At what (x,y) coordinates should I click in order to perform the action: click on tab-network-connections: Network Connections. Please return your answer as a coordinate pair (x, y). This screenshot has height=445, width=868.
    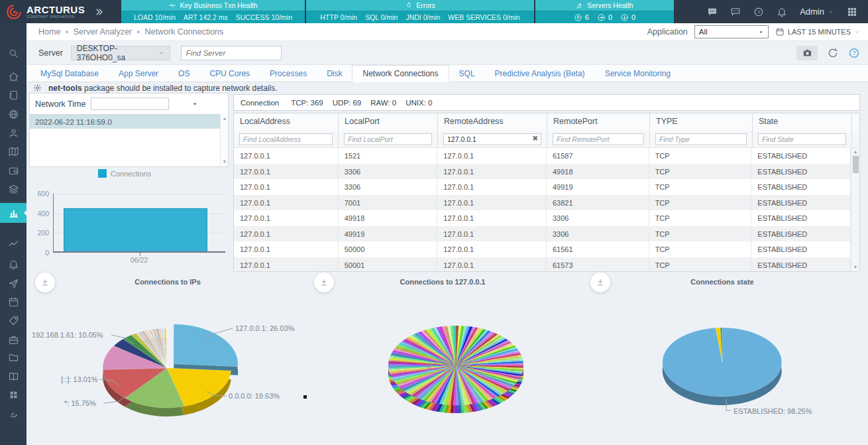
    Looking at the image, I should click on (400, 74).